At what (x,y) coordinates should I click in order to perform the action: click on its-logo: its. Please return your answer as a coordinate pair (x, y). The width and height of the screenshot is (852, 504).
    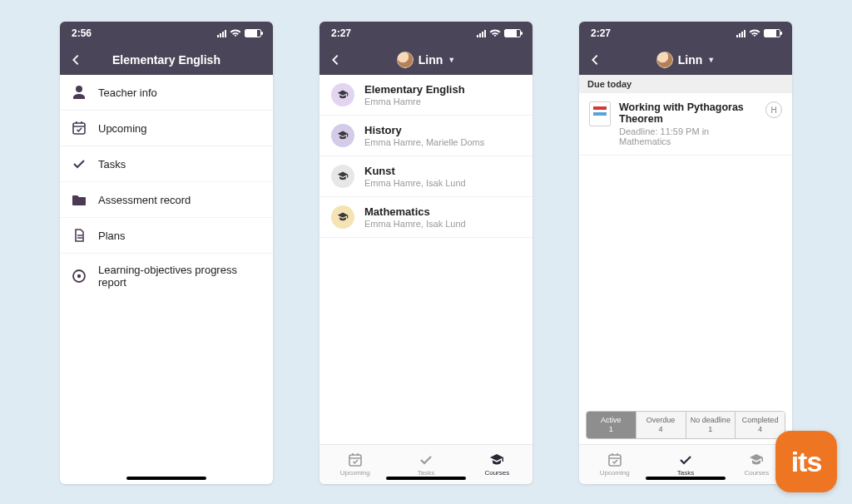
    Looking at the image, I should click on (806, 462).